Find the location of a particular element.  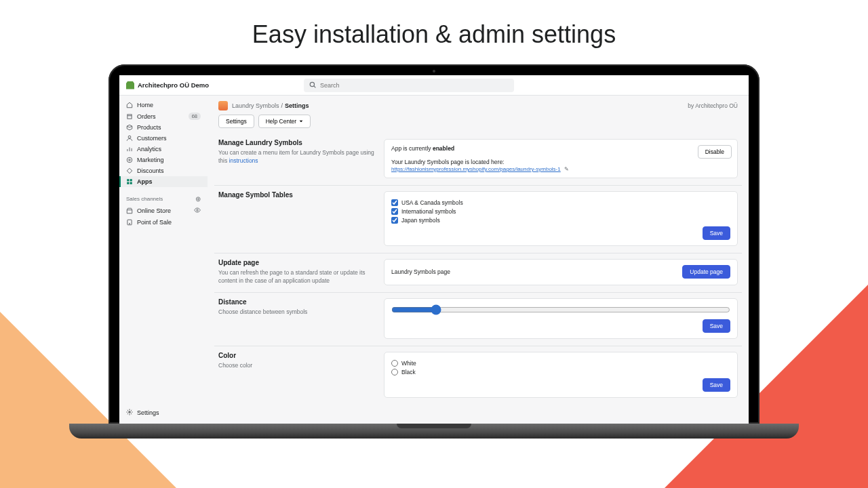

status-prefix: App is currently is located at coordinates (412, 148).